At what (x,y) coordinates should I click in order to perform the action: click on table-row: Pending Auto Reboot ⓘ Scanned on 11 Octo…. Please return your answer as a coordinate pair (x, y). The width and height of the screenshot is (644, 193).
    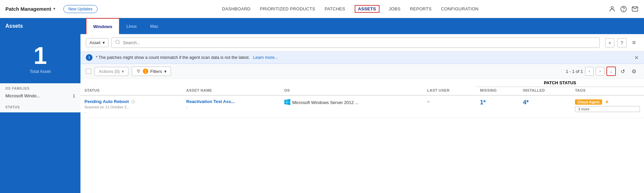
    Looking at the image, I should click on (362, 107).